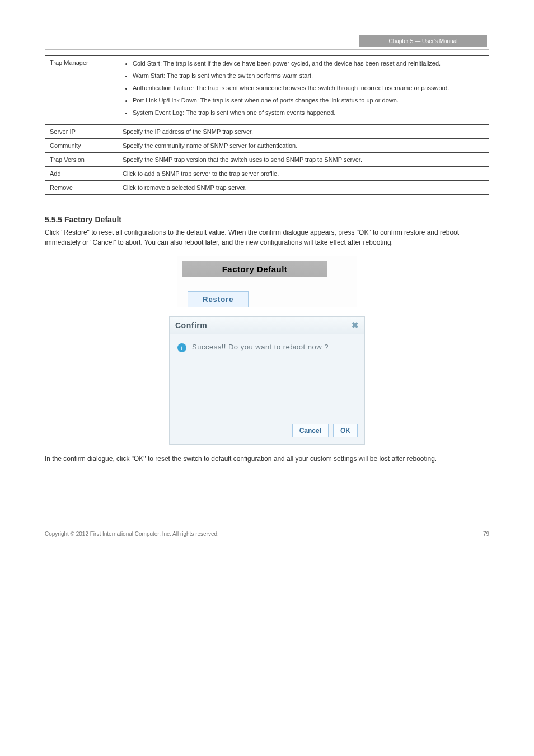 The height and width of the screenshot is (756, 534). Describe the element at coordinates (255, 269) in the screenshot. I see `factory-default-title: Factory Default` at that location.